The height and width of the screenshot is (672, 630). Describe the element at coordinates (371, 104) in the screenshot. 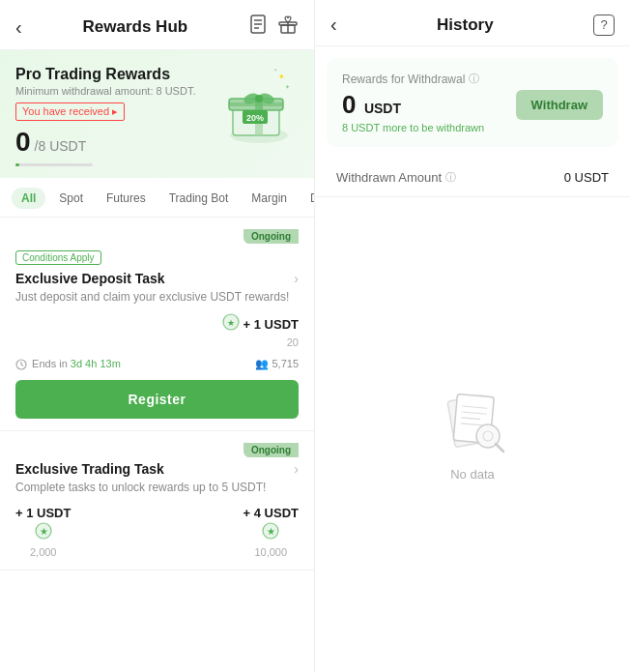

I see `rewards-amount-group: 0 USDT` at that location.